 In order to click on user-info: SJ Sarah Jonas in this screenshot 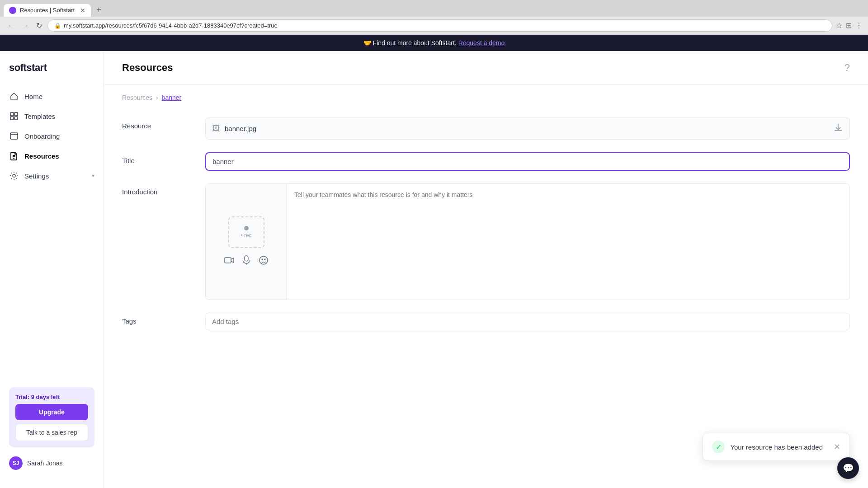, I will do `click(52, 461)`.